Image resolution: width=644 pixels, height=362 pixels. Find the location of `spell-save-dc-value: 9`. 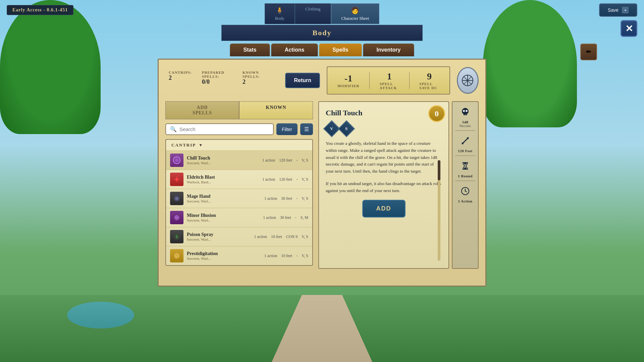

spell-save-dc-value: 9 is located at coordinates (429, 76).